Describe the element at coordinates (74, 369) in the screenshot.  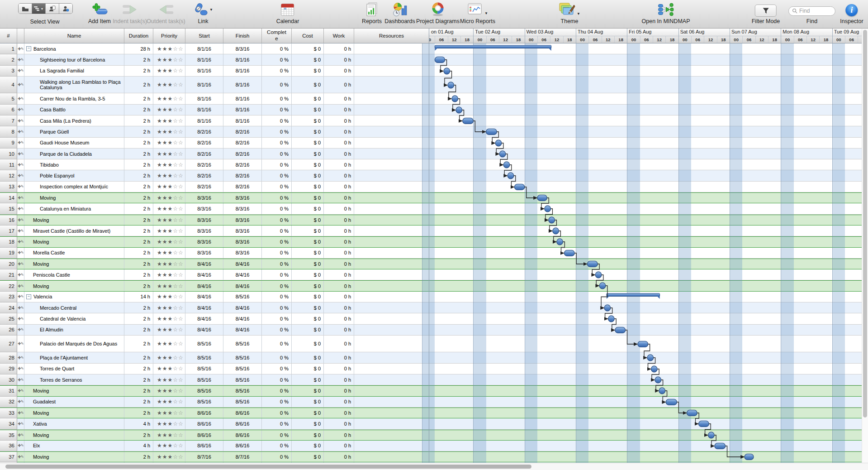
I see `task-name-cell: Torres de Quart` at that location.